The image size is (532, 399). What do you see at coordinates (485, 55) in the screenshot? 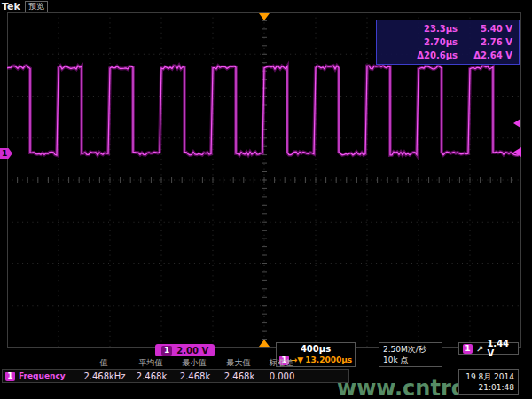
I see `cursor-delta-volt: Δ2.64 V` at bounding box center [485, 55].